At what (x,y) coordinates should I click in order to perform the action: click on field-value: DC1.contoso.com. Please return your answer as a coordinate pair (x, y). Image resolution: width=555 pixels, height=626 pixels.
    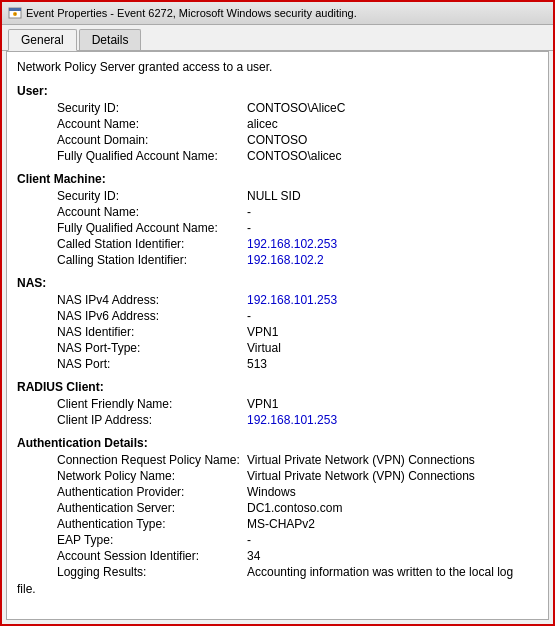
    Looking at the image, I should click on (392, 508).